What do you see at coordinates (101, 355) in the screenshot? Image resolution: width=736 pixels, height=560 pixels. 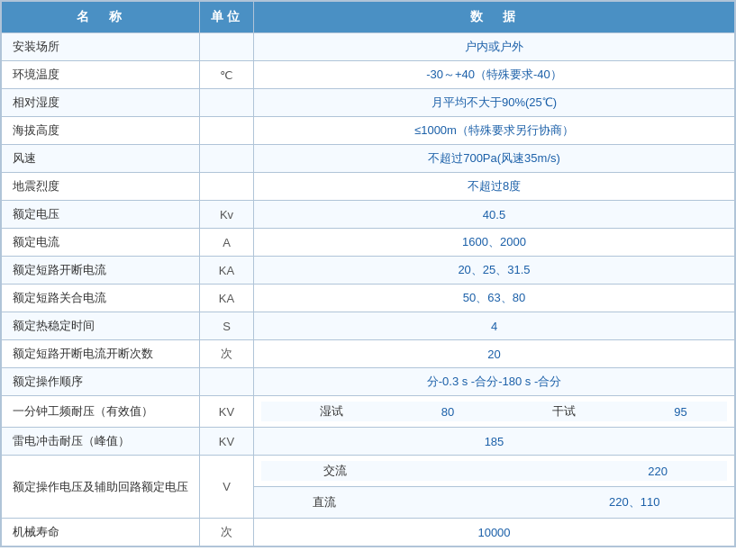 I see `row-name: 额定短路开断电流开断次数` at bounding box center [101, 355].